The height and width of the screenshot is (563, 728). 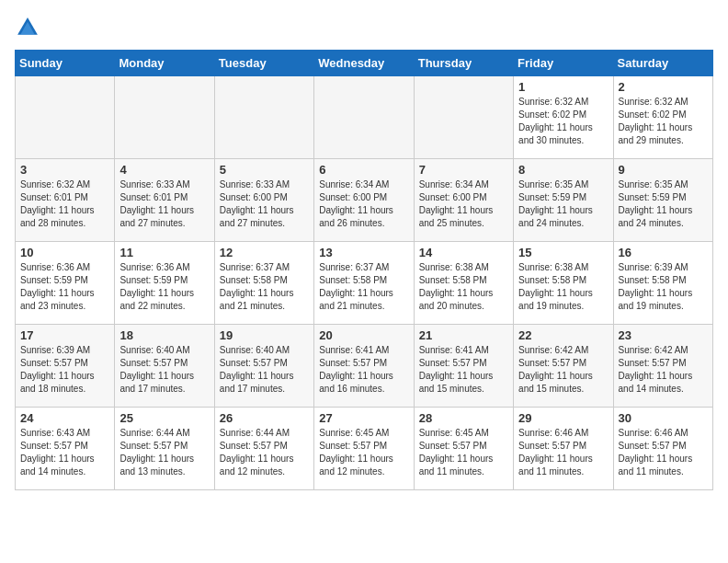 I want to click on calendar-cell: 24Sunrise: 6:43 AMSunset: 5:57 PMDayligh…, so click(x=65, y=449).